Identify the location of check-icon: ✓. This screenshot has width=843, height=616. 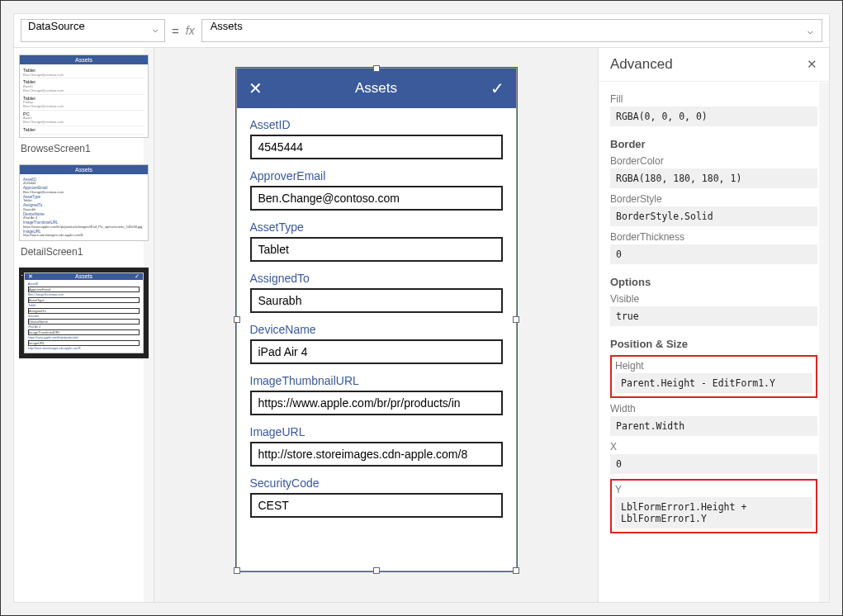
(497, 88).